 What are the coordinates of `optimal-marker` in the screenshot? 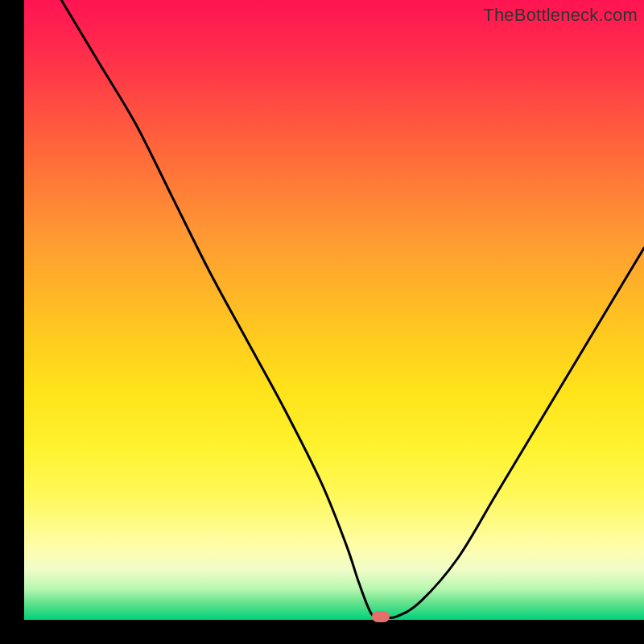 It's located at (381, 617).